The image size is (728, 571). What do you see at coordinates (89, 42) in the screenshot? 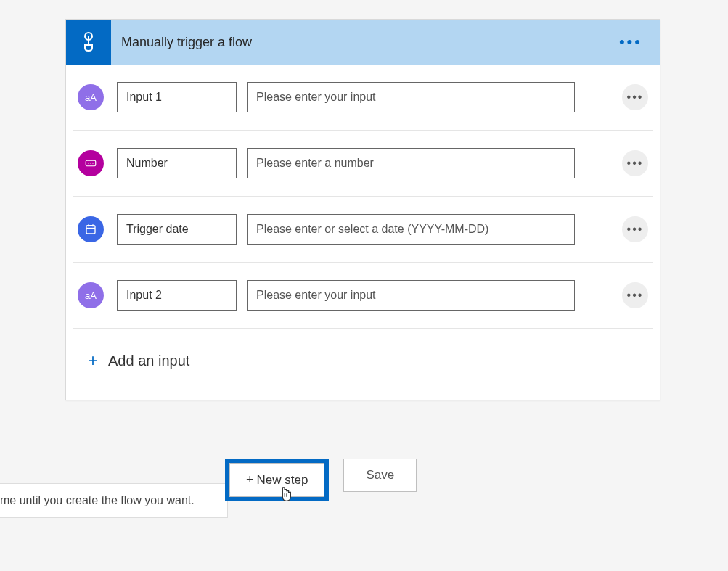
I see `manual-trigger-icon` at bounding box center [89, 42].